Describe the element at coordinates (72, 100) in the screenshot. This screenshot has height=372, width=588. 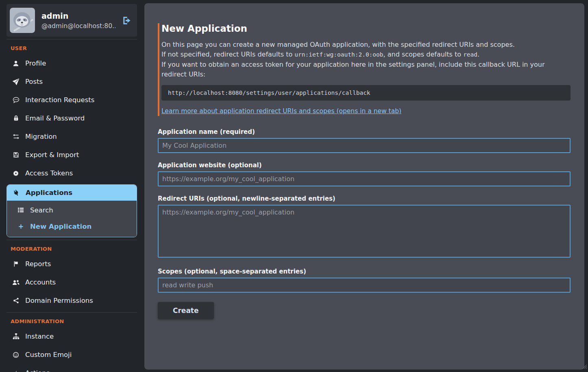
I see `sidebar-item-interaction-requests: Interaction Requests` at that location.